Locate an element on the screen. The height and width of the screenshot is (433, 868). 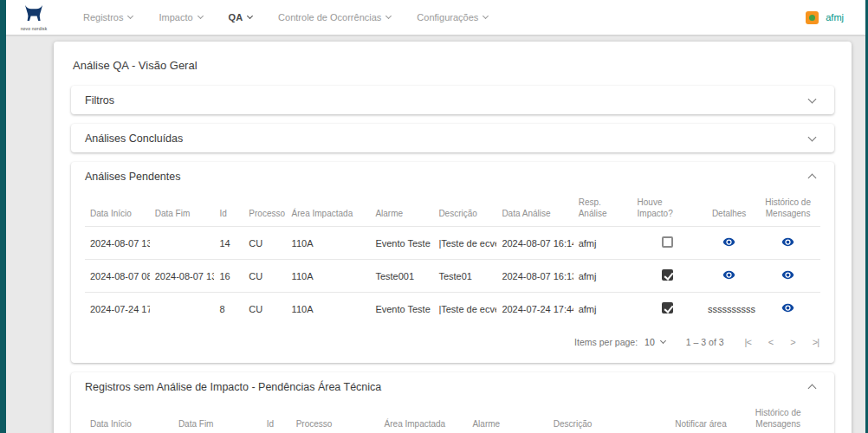
items-per-page-value: 10 is located at coordinates (650, 342).